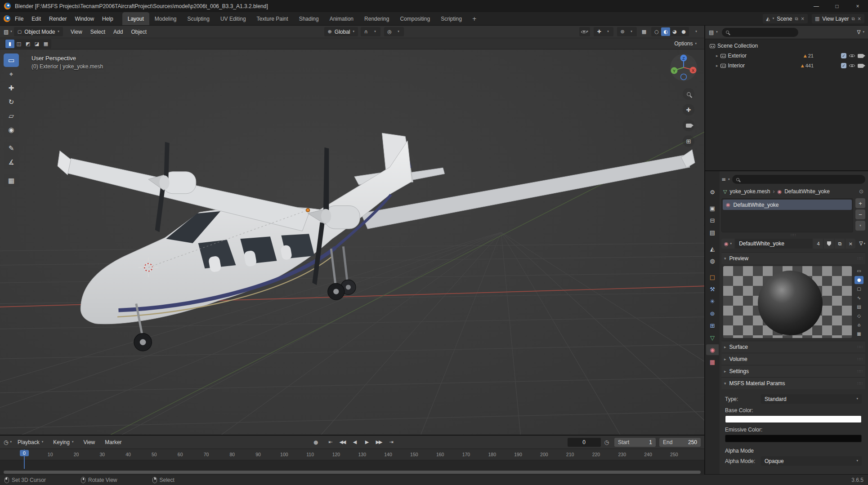 This screenshot has width=868, height=485. Describe the element at coordinates (712, 338) in the screenshot. I see `tab-object-data: ▽` at that location.